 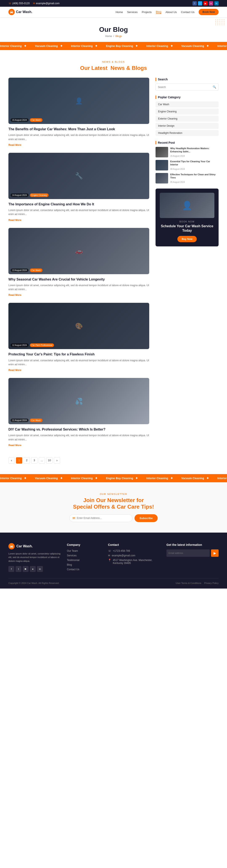 What do you see at coordinates (134, 561) in the screenshot?
I see `footer-contact-address: 📍 4517 Washington Ave. Manchester, Kentu…` at bounding box center [134, 561].